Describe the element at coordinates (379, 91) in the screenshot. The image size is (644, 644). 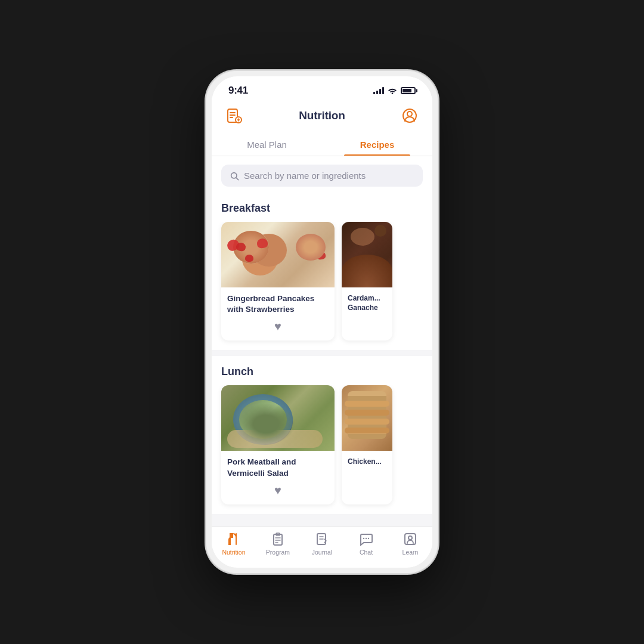
I see `signal-icon` at that location.